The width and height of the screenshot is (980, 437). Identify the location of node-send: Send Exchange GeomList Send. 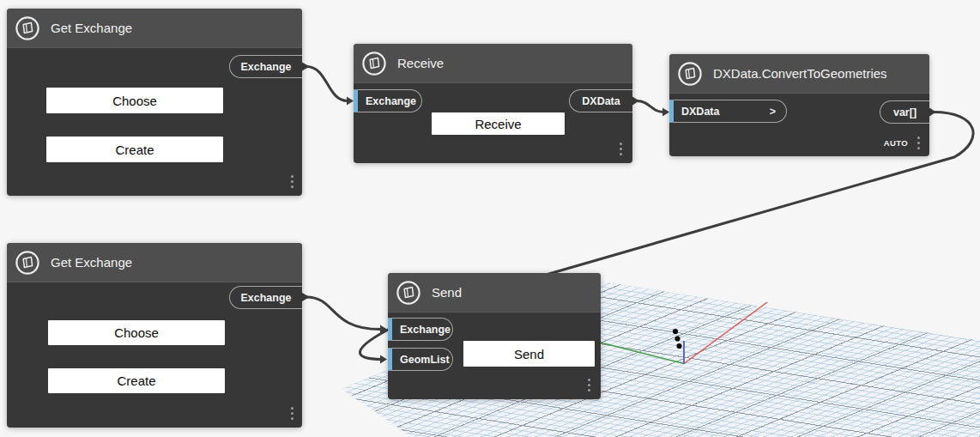
(494, 337).